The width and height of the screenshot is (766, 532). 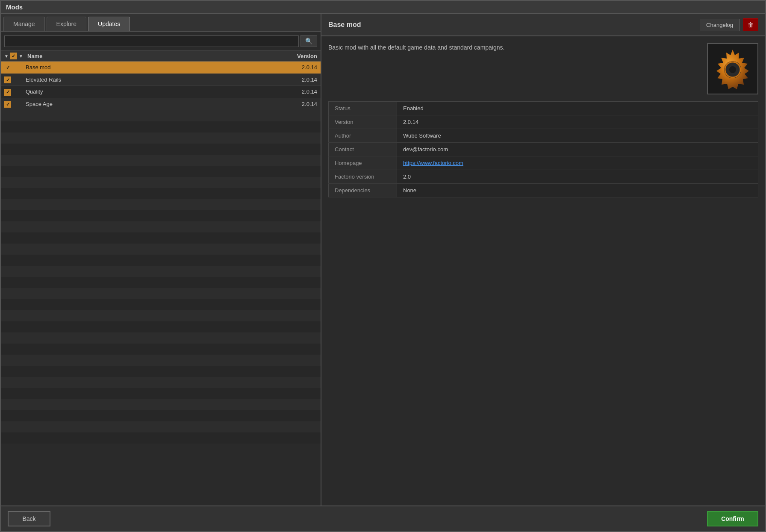 What do you see at coordinates (578, 109) in the screenshot?
I see `field-value-status: Enabled` at bounding box center [578, 109].